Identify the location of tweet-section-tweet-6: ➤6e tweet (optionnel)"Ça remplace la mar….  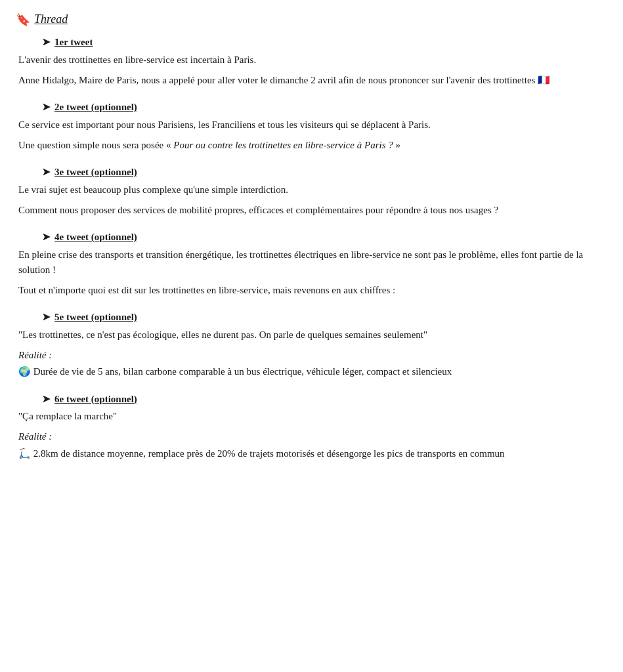
(311, 427).